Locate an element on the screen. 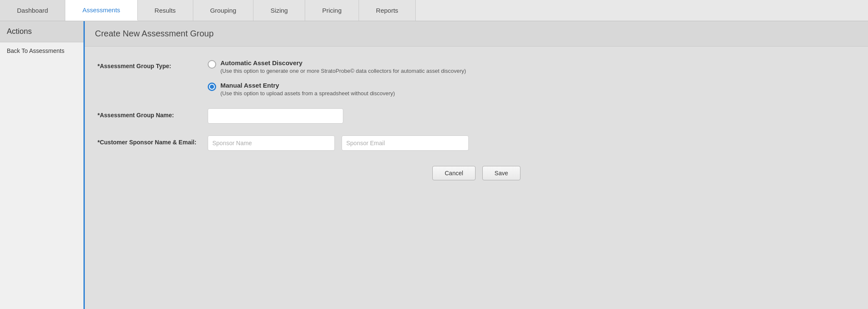  form-row-name: *Assessment Group Name: is located at coordinates (476, 116).